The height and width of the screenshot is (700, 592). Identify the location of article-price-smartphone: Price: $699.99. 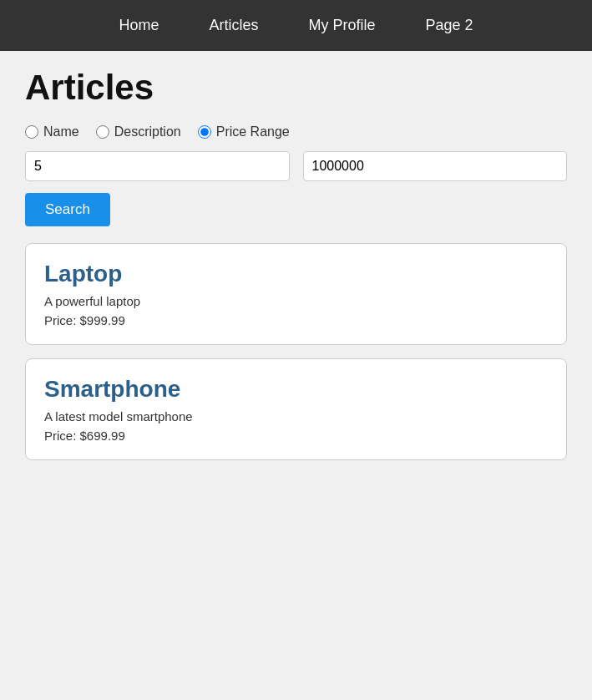
(296, 436).